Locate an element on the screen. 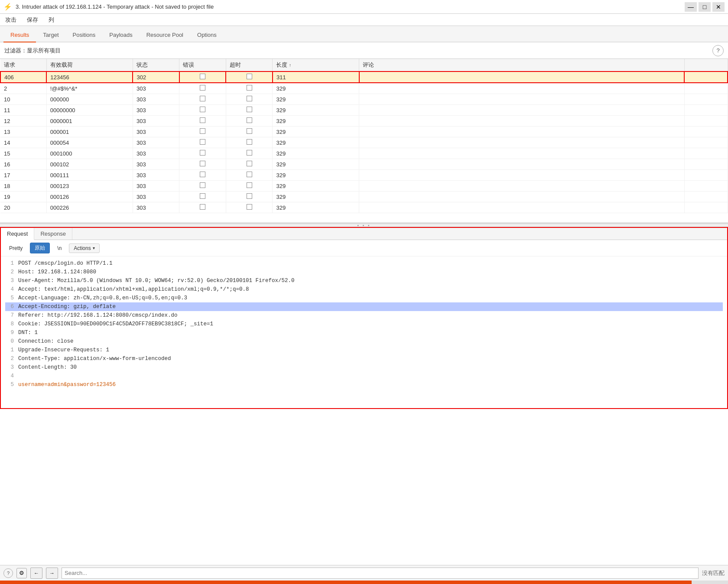 The width and height of the screenshot is (728, 584). restore-button: □ is located at coordinates (705, 7).